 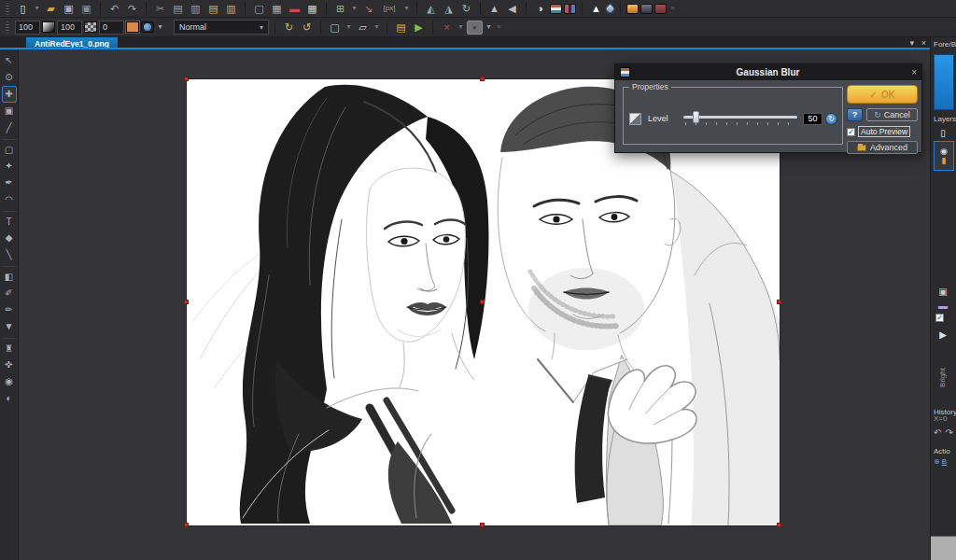 What do you see at coordinates (943, 548) in the screenshot?
I see `panel-scrollbar` at bounding box center [943, 548].